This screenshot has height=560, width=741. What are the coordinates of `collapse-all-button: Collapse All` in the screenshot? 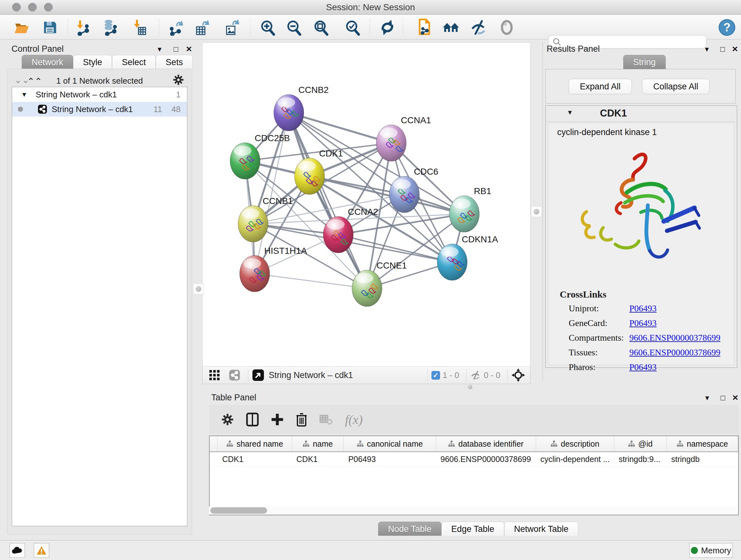 It's located at (676, 86).